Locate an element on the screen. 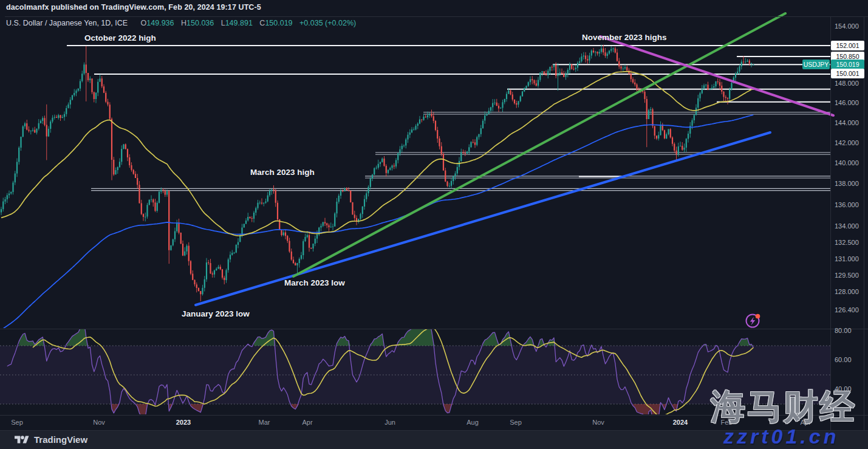 The height and width of the screenshot is (449, 868). price-tick-136.000: 136.000 is located at coordinates (847, 205).